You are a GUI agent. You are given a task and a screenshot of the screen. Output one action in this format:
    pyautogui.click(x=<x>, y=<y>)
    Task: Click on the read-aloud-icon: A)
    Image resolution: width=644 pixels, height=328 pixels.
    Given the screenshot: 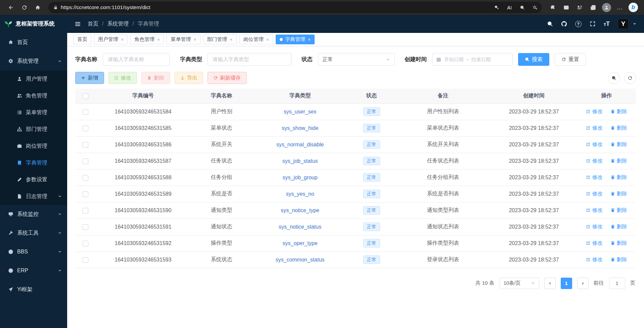 What is the action you would take?
    pyautogui.click(x=509, y=7)
    